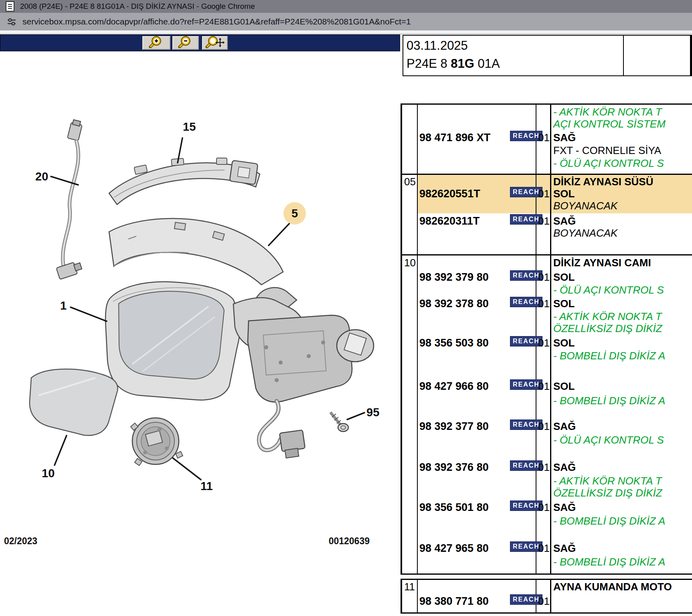  Describe the element at coordinates (21, 541) in the screenshot. I see `figure-date: 02/2023` at that location.